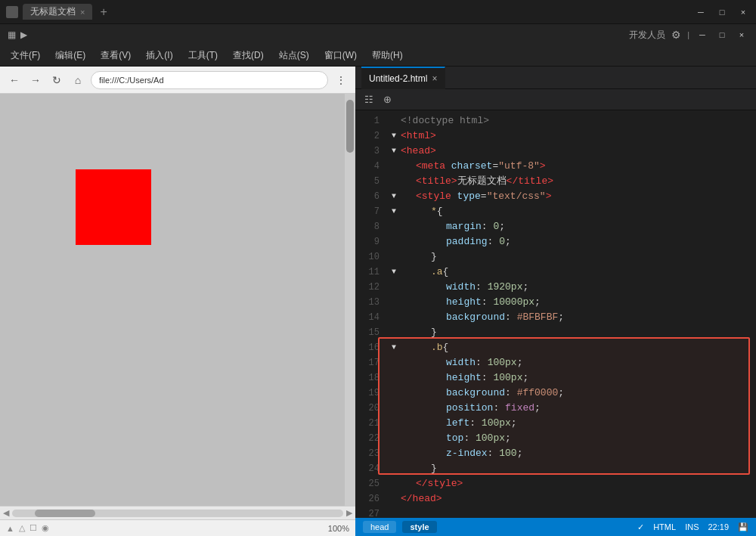  I want to click on devtools-menubar: 文件(F) 编辑(E) 查看(V) 插入(I) 工具(T) 查找(D) 站点(S…, so click(378, 56).